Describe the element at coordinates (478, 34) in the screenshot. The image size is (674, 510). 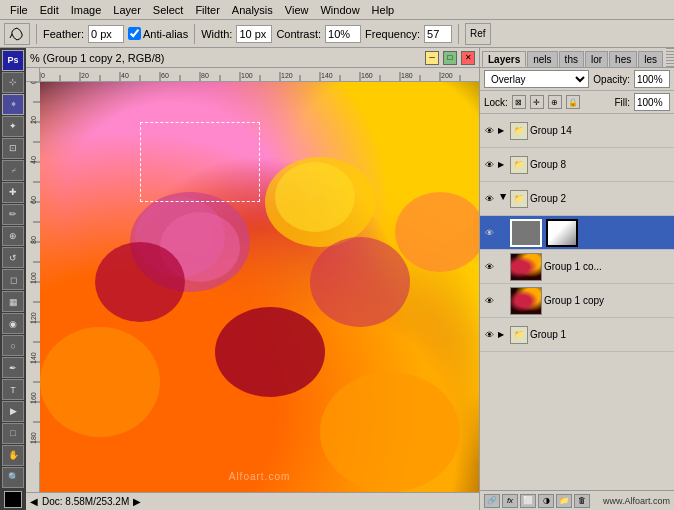
I see `refine-btn: Ref` at that location.